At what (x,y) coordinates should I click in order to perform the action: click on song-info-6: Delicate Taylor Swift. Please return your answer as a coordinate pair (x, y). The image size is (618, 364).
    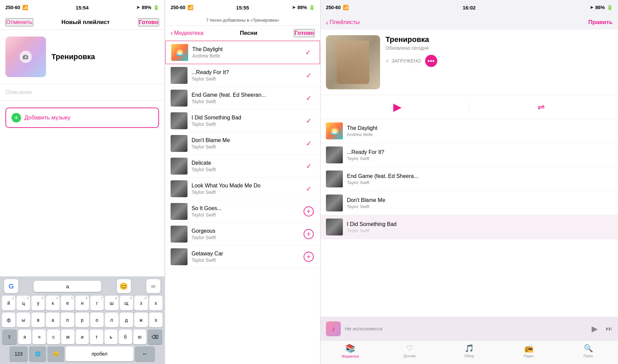
    Looking at the image, I should click on (245, 166).